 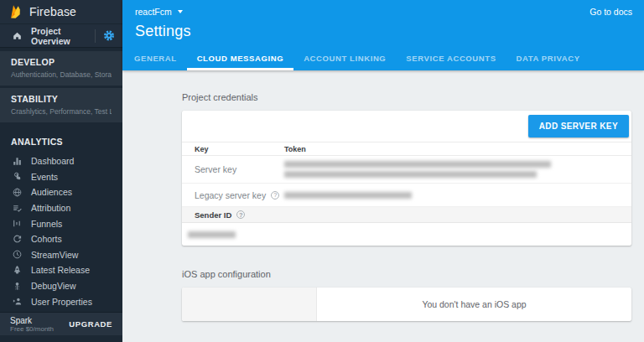 What do you see at coordinates (230, 195) in the screenshot?
I see `legacy-server-key-label: Legacy server key` at bounding box center [230, 195].